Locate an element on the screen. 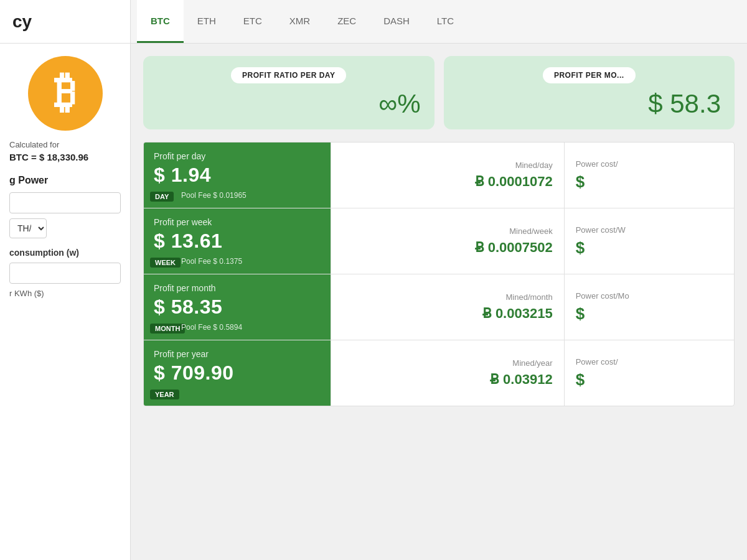  period-tag-month: Month is located at coordinates (167, 329).